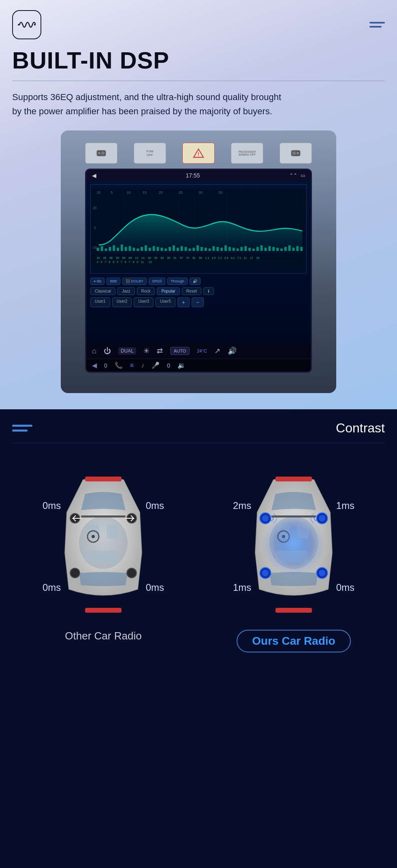 This screenshot has height=868, width=397. What do you see at coordinates (165, 302) in the screenshot?
I see `eq-user5: User5` at bounding box center [165, 302].